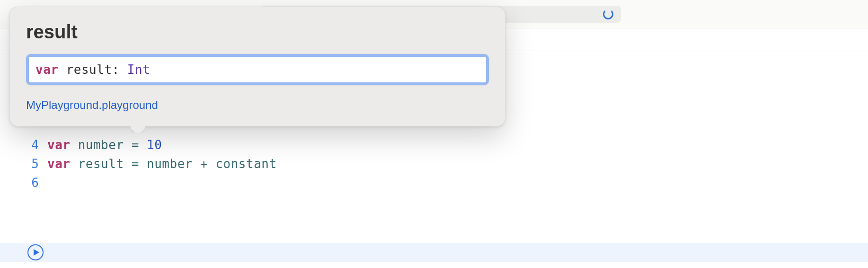 The width and height of the screenshot is (868, 268). I want to click on line-number: 5, so click(24, 164).